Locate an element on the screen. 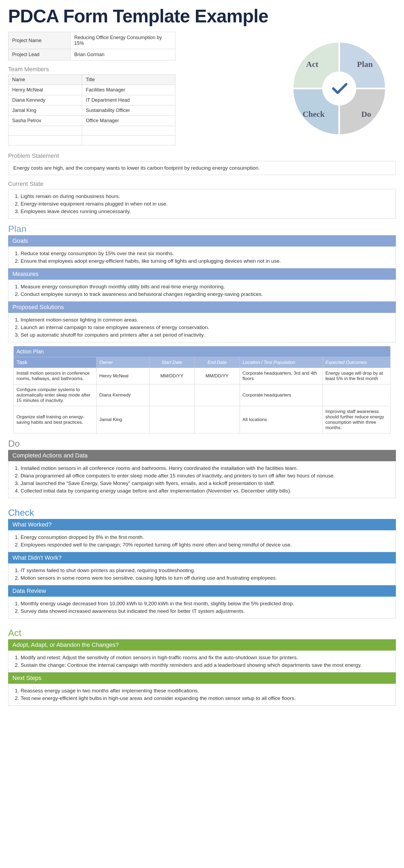 This screenshot has width=404, height=868. next-box: Reassess energy usage in two months afte… is located at coordinates (202, 695).